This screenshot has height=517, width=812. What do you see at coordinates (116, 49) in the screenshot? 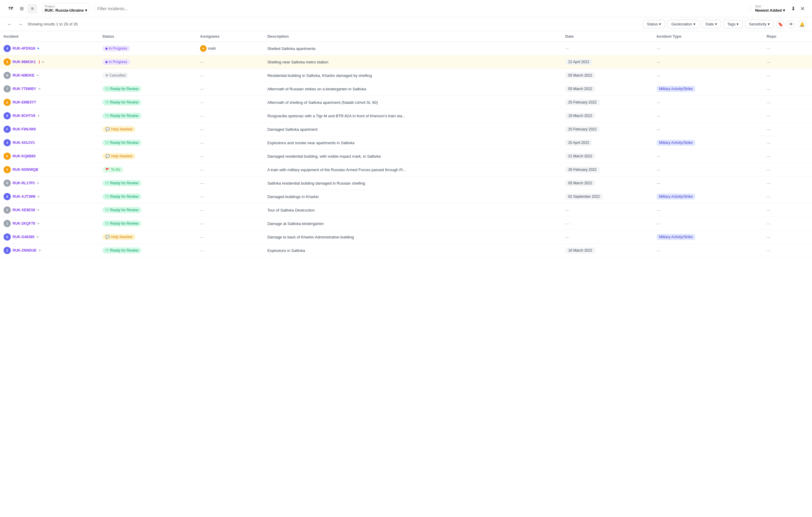
I see `status-badge: In Progress` at bounding box center [116, 49].